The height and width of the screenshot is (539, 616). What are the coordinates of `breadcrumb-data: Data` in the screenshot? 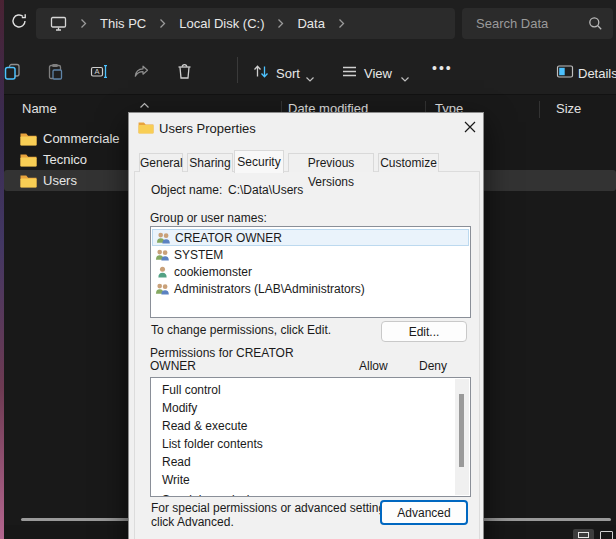 It's located at (310, 24).